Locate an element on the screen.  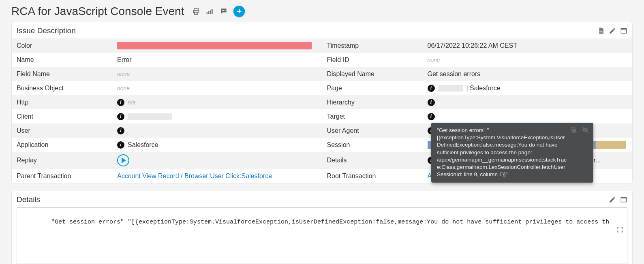
value-application: Salesforce is located at coordinates (143, 145).